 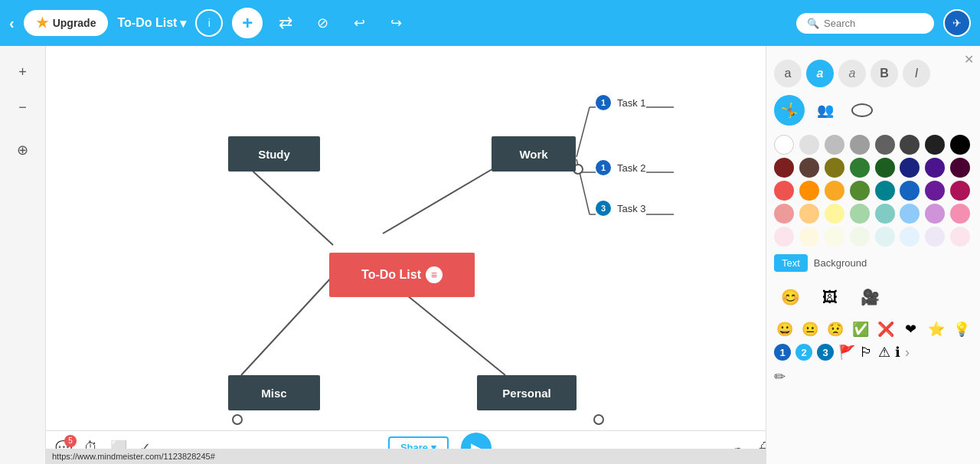 I want to click on badge-2: 2, so click(x=804, y=352).